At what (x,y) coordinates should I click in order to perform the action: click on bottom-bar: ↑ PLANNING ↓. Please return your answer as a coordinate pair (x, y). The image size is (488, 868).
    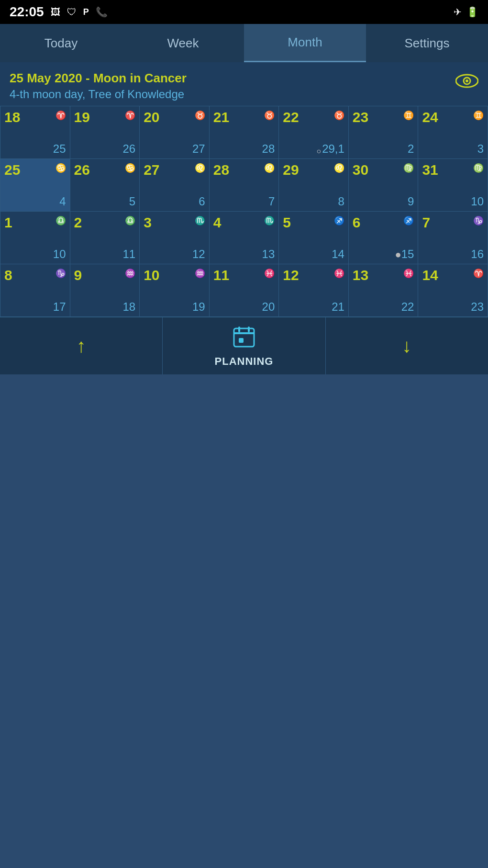
    Looking at the image, I should click on (244, 346).